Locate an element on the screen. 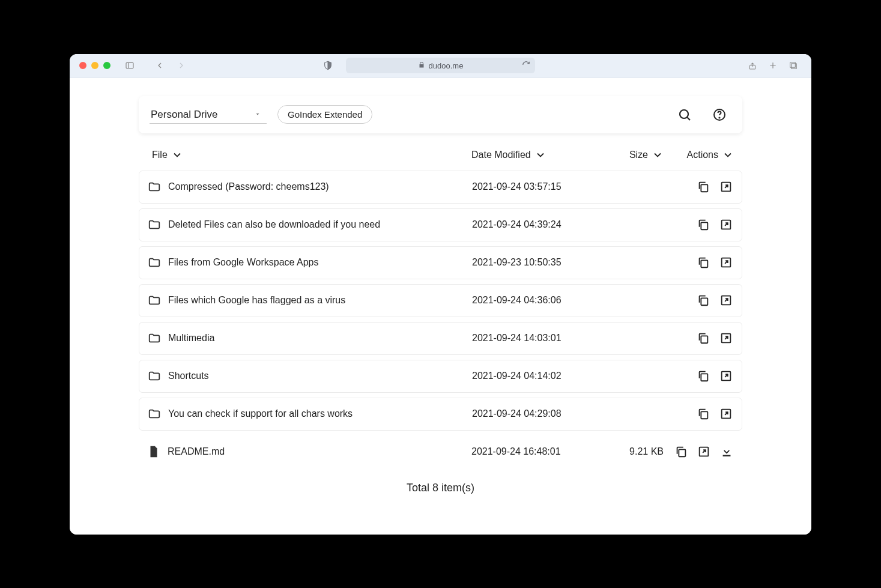 This screenshot has height=588, width=881. maximize-window-button is located at coordinates (107, 65).